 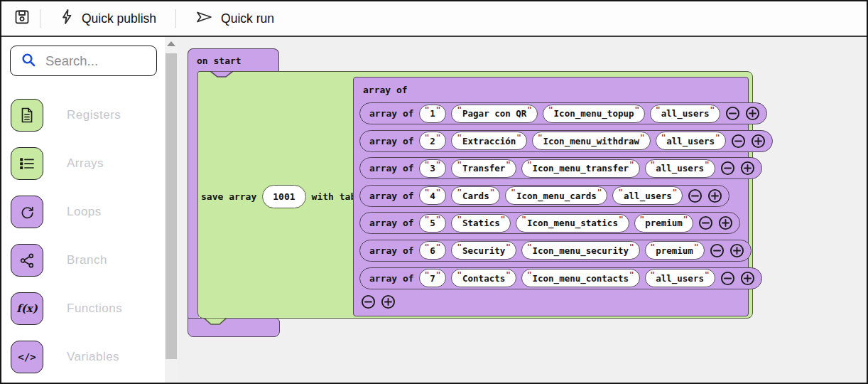 What do you see at coordinates (433, 223) in the screenshot?
I see `array-item-value: 5` at bounding box center [433, 223].